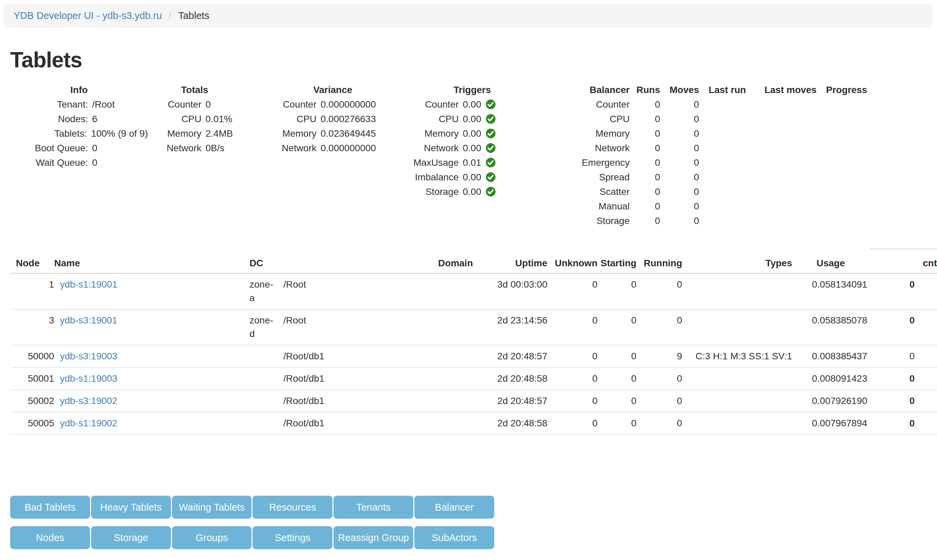 The height and width of the screenshot is (560, 937). Describe the element at coordinates (721, 155) in the screenshot. I see `balancer-table: BalancerRunsMovesLast runLast movesProgr…` at that location.